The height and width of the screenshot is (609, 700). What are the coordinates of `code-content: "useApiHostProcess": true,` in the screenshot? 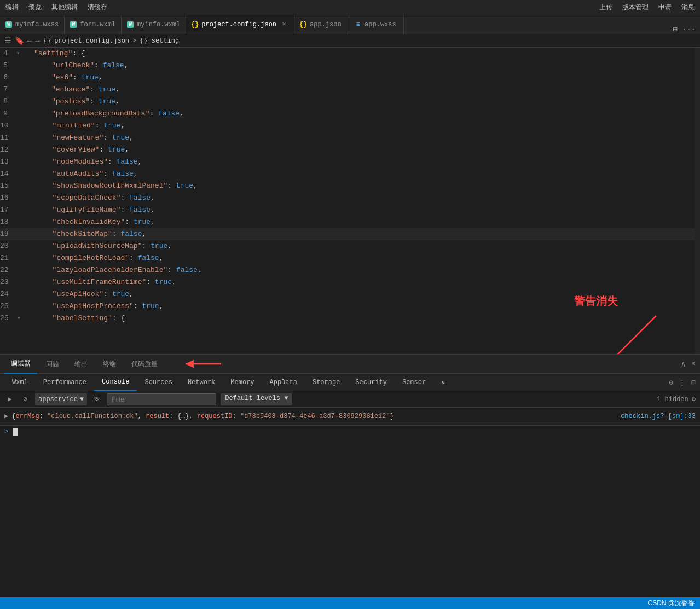 It's located at (95, 306).